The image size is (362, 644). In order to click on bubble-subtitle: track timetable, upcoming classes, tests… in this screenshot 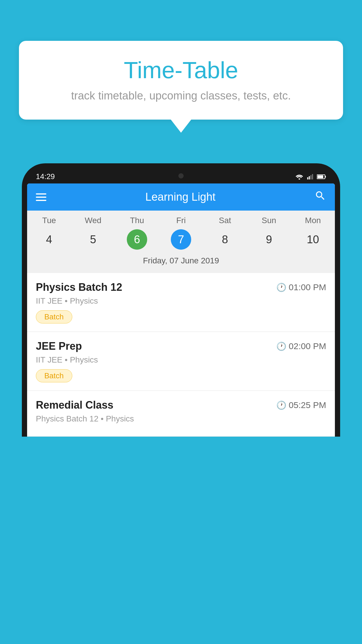, I will do `click(181, 96)`.